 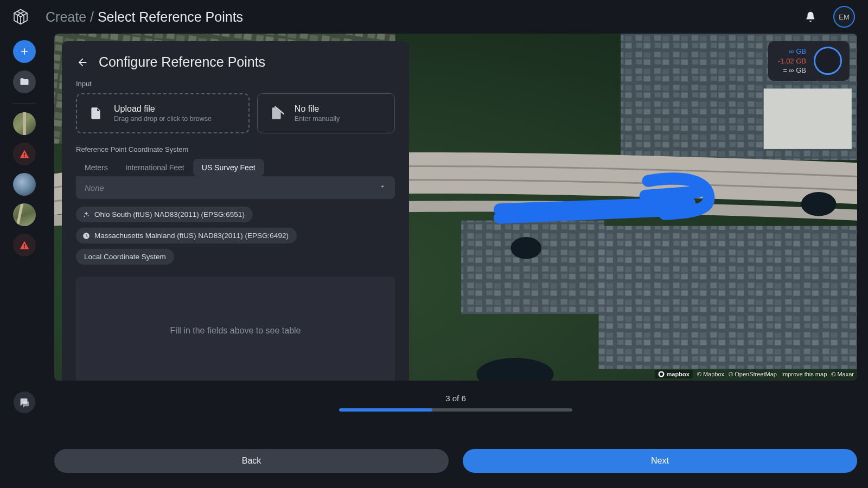 What do you see at coordinates (24, 103) in the screenshot?
I see `sidebar-divider` at bounding box center [24, 103].